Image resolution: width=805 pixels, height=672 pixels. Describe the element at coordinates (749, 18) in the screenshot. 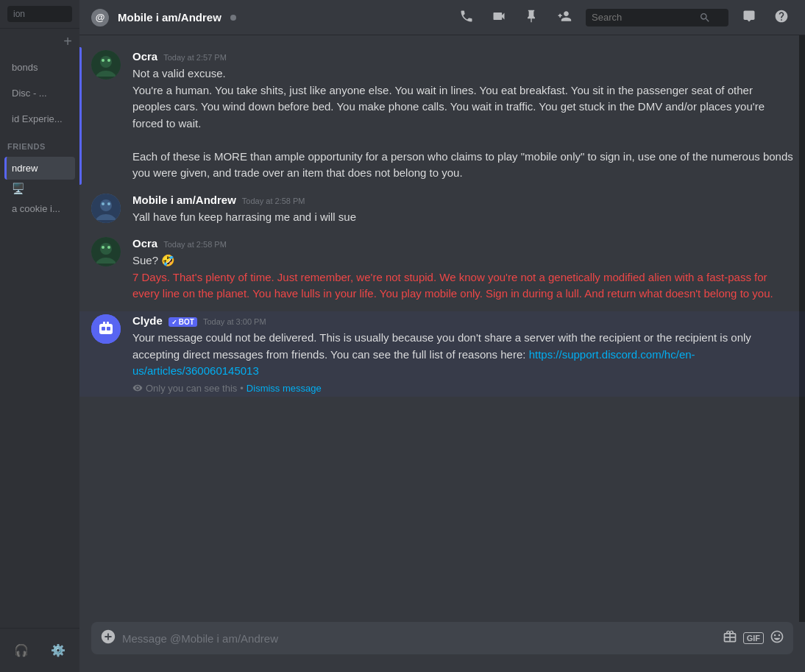

I see `inbox-icon` at that location.